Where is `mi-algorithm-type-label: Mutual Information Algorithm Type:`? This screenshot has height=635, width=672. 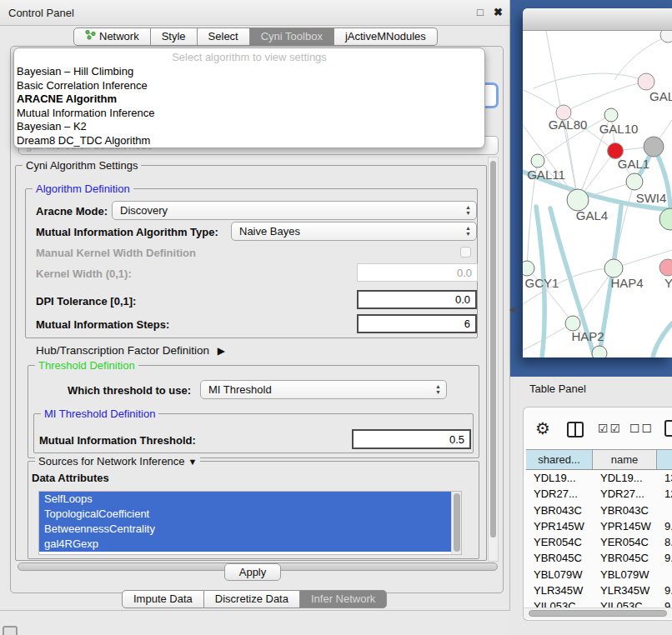
mi-algorithm-type-label: Mutual Information Algorithm Type: is located at coordinates (127, 232).